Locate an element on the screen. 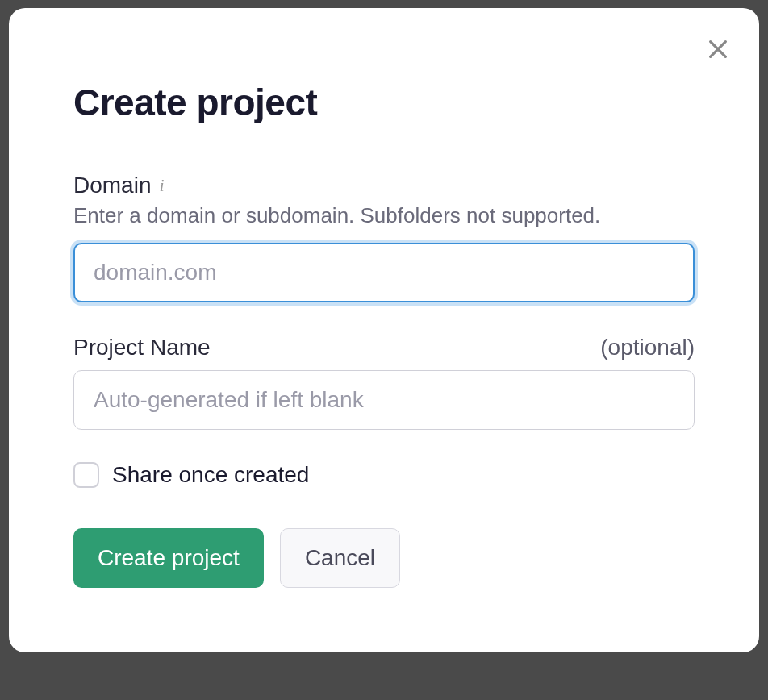 This screenshot has height=700, width=768. domain-input is located at coordinates (384, 273).